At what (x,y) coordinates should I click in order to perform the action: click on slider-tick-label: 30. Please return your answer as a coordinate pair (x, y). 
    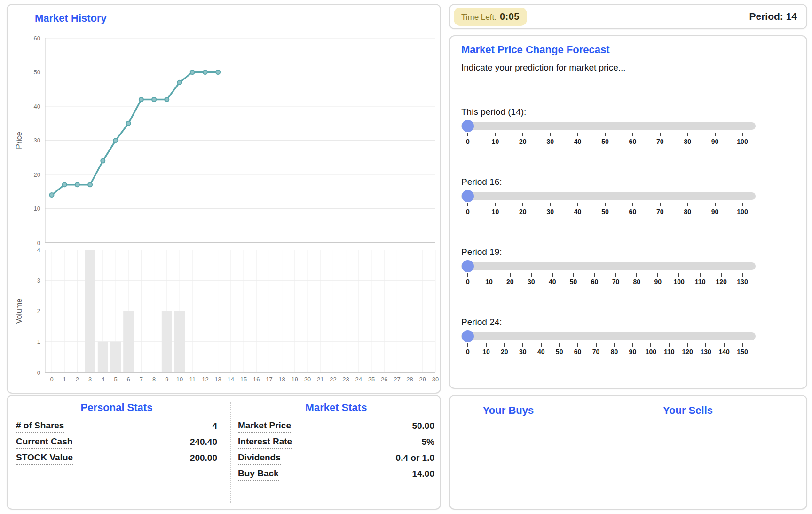
    Looking at the image, I should click on (531, 282).